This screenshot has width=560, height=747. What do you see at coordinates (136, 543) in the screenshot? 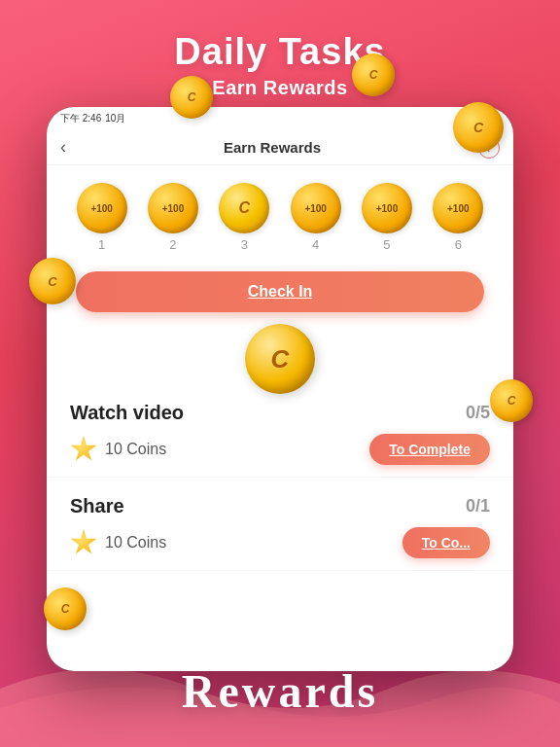
I see `task-share-reward: 10 Coins` at bounding box center [136, 543].